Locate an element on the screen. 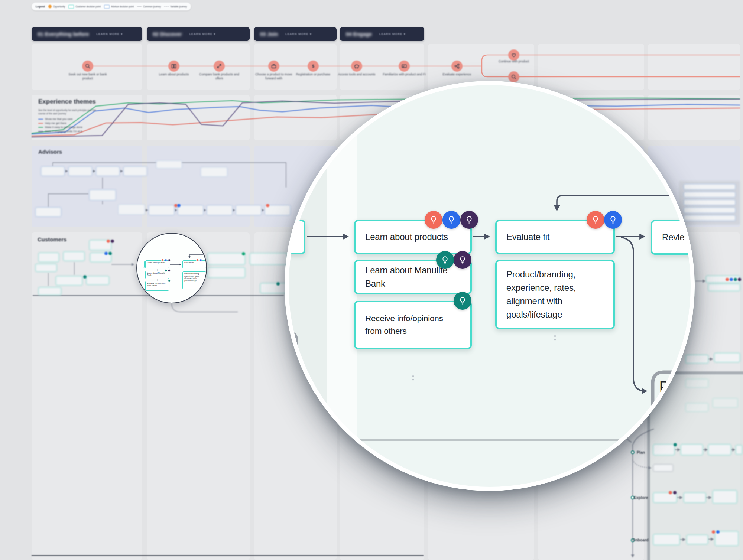  phase-row-label: Onboard is located at coordinates (643, 540).